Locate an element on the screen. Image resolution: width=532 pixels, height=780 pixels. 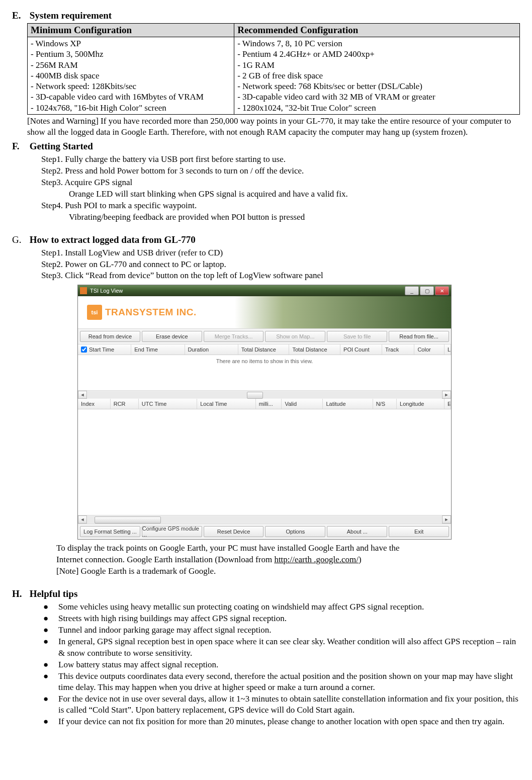
col-valid: Valid is located at coordinates (302, 404).